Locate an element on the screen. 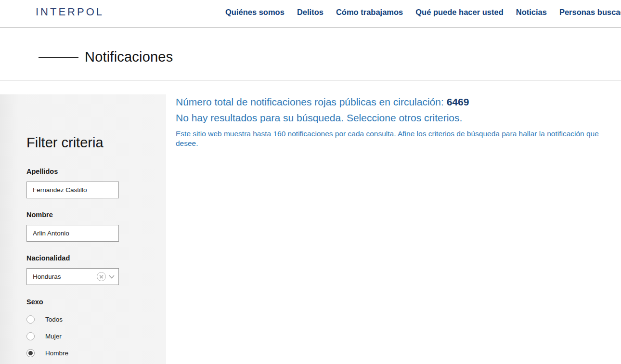 Image resolution: width=621 pixels, height=364 pixels. results-limit-hint: Este sitio web muestra hasta 160 notific… is located at coordinates (392, 139).